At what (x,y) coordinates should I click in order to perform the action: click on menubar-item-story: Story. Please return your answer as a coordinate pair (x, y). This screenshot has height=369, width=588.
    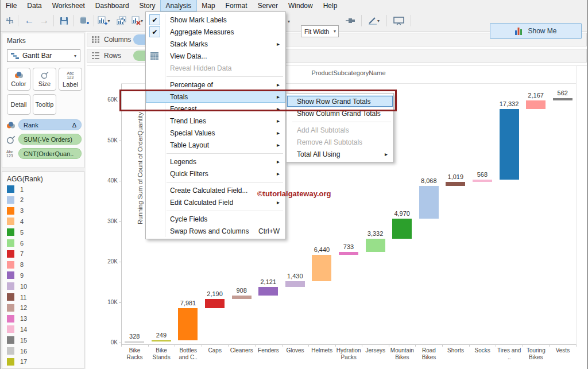
    Looking at the image, I should click on (148, 6).